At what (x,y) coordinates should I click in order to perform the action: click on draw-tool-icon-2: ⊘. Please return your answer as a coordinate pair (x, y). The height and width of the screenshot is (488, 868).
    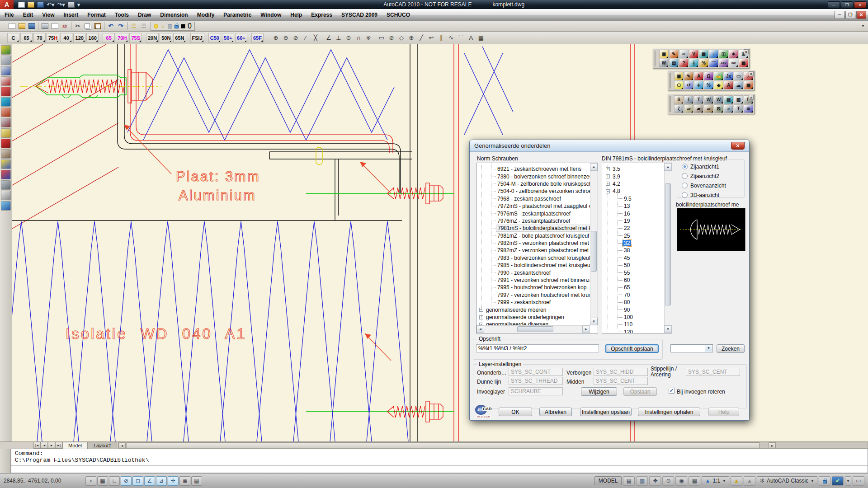
    Looking at the image, I should click on (296, 38).